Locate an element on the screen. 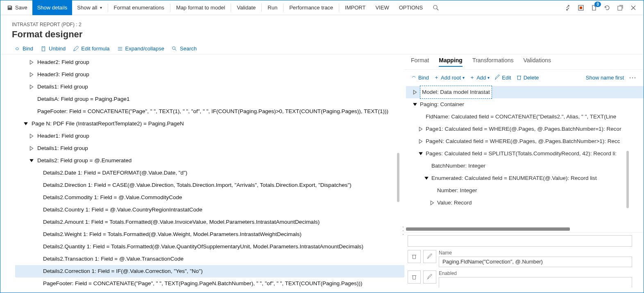  right-bind-button: Bind is located at coordinates (420, 78).